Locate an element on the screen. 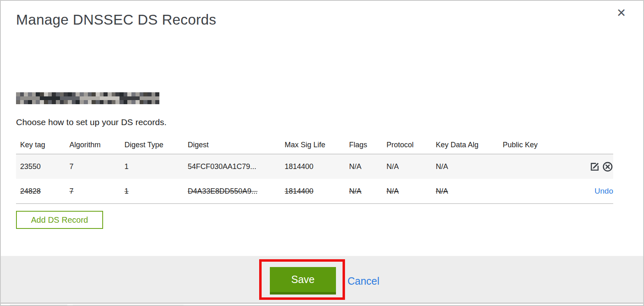 The height and width of the screenshot is (306, 644). table-row: 23550 7 1 54FCF030AA1C79... 1814400 N/A … is located at coordinates (315, 167).